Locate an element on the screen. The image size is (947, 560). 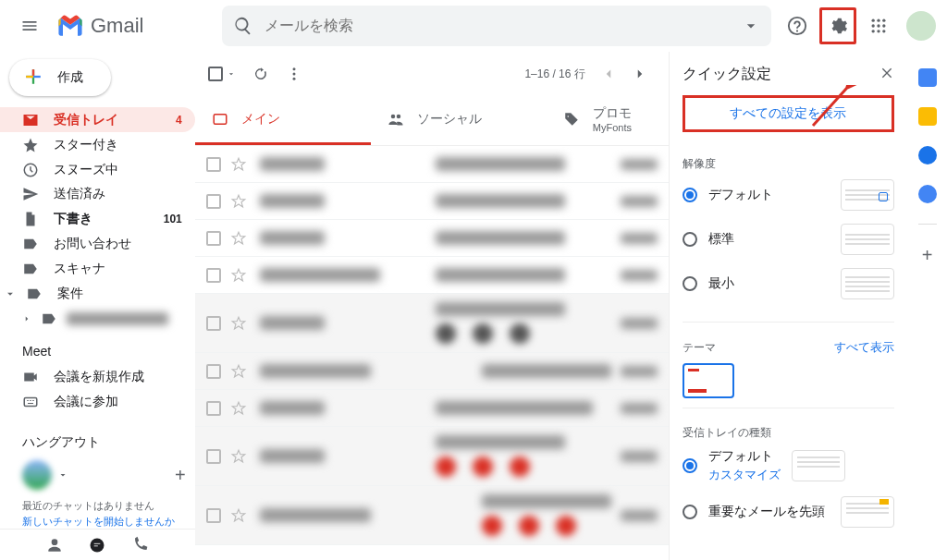
gmail-m-icon is located at coordinates (70, 26).